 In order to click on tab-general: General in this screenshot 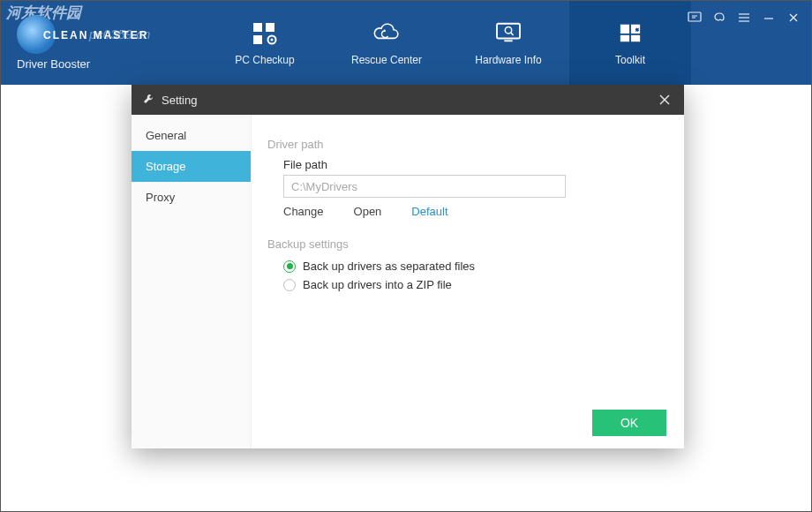, I will do `click(191, 136)`.